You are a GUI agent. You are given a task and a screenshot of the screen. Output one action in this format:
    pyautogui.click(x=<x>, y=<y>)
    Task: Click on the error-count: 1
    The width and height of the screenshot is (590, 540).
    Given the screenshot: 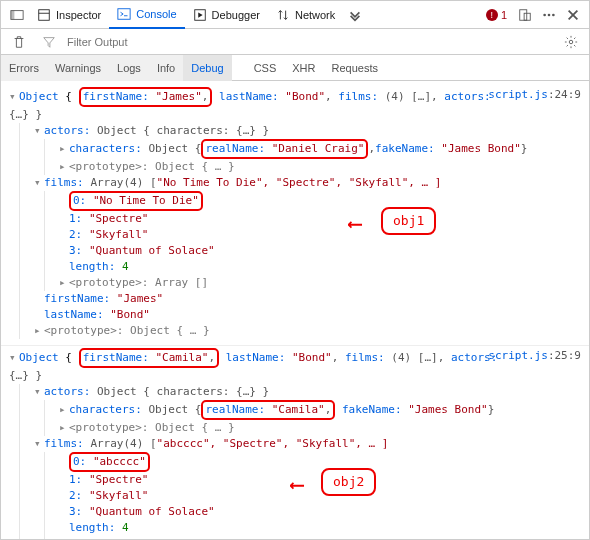 What is the action you would take?
    pyautogui.click(x=504, y=15)
    